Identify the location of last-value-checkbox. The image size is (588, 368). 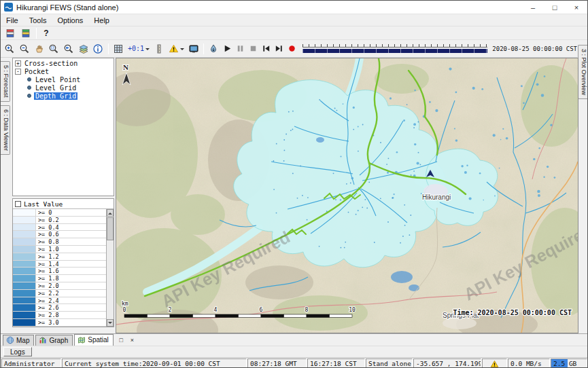
(18, 204).